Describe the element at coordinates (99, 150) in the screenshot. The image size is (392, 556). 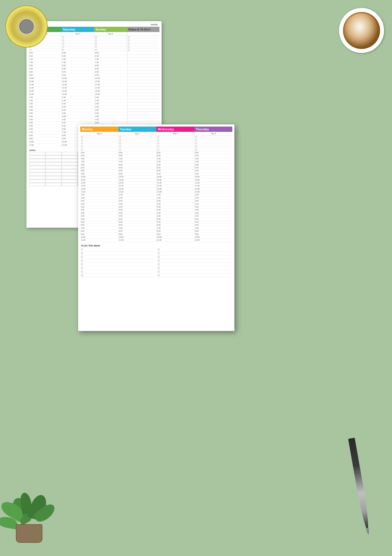
I see `mon-cb5` at that location.